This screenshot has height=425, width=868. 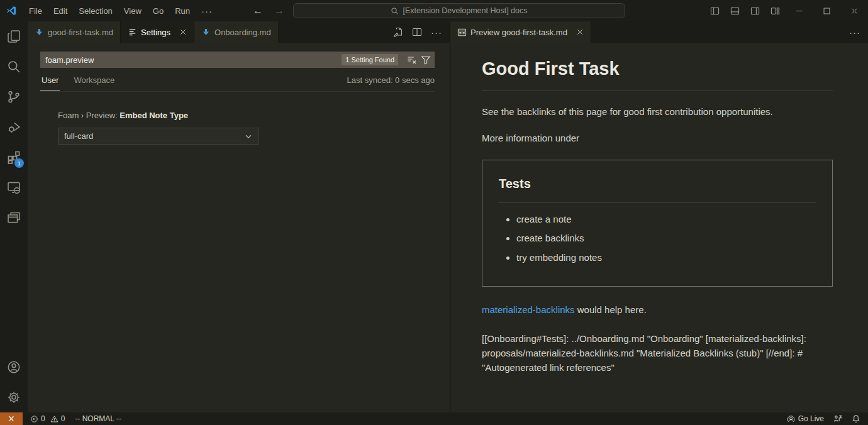 What do you see at coordinates (157, 32) in the screenshot?
I see `tab-settings: Settings` at bounding box center [157, 32].